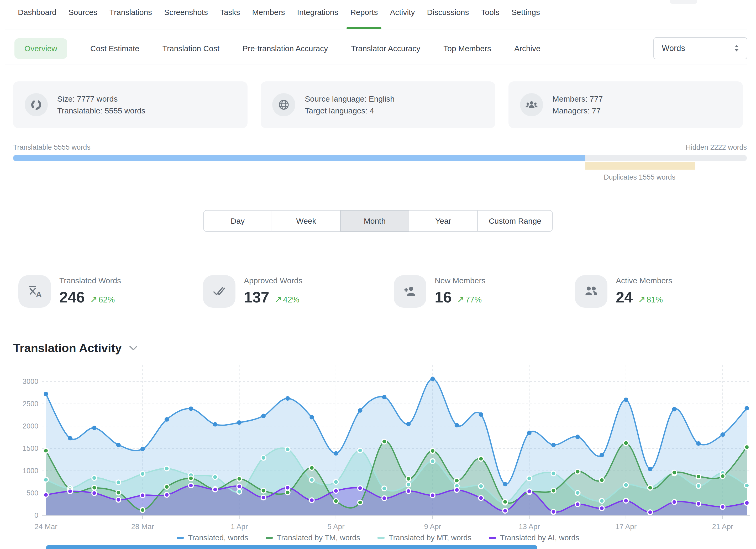 The width and height of the screenshot is (756, 549). Describe the element at coordinates (624, 291) in the screenshot. I see `active-members-metric: Active Members 24 ↗81%` at that location.